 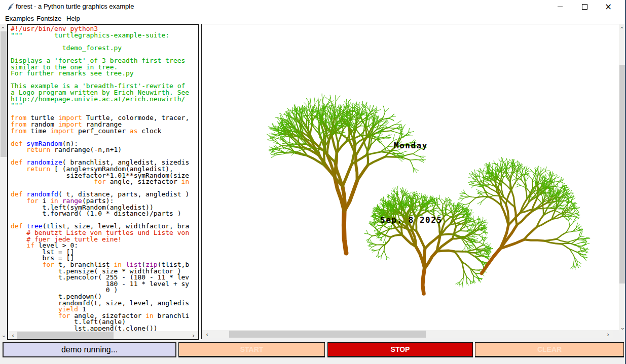 What do you see at coordinates (104, 328) in the screenshot?
I see `code-line: lst.append(t.clone())` at bounding box center [104, 328].